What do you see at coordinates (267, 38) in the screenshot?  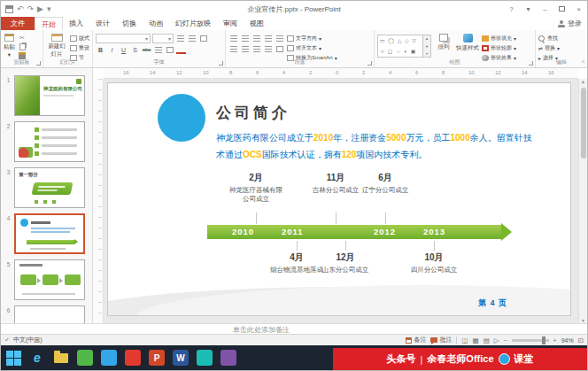 I see `increase-indent-button` at bounding box center [267, 38].